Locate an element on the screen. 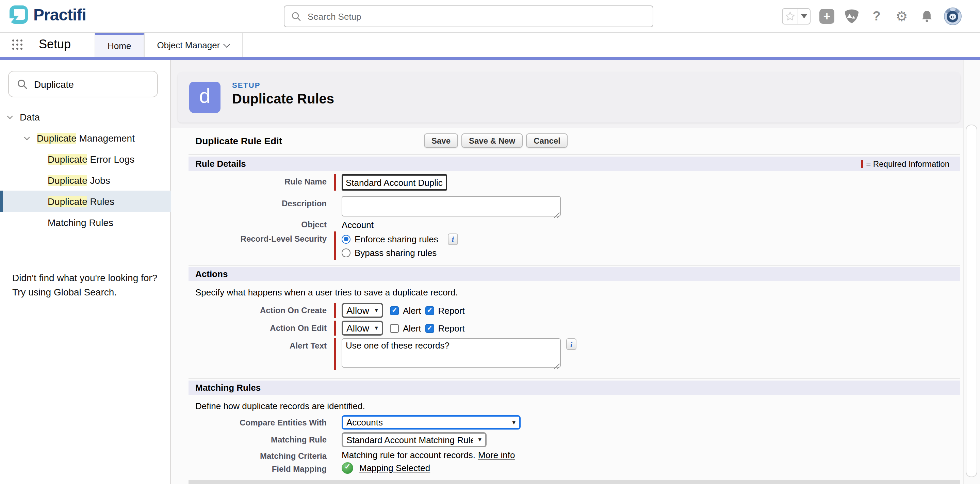  form-buttons: Save Save & New Cancel is located at coordinates (496, 141).